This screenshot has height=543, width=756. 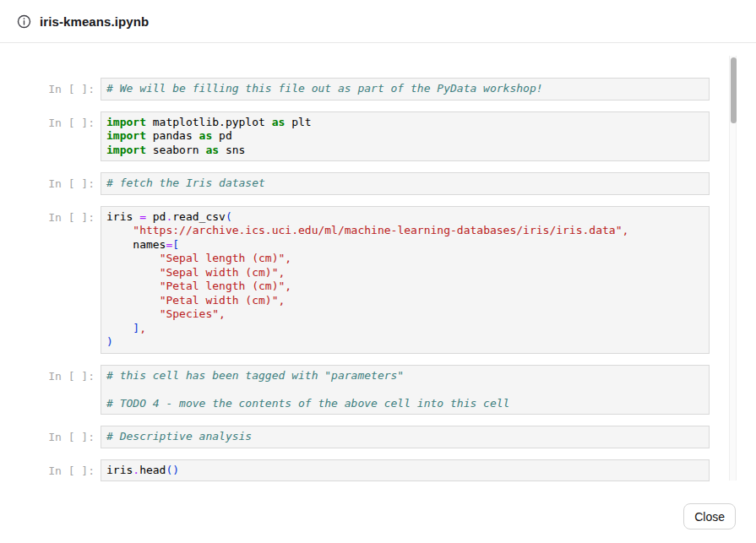 I want to click on cell-input: import matplotlib.pyplot as pltimport pa…, so click(x=405, y=137).